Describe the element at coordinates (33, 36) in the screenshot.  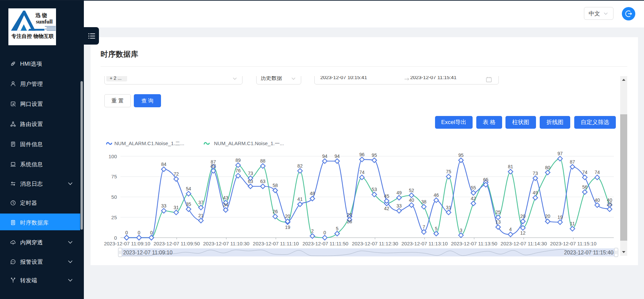
I see `svg-text: 专注自控 物物互联` at that location.